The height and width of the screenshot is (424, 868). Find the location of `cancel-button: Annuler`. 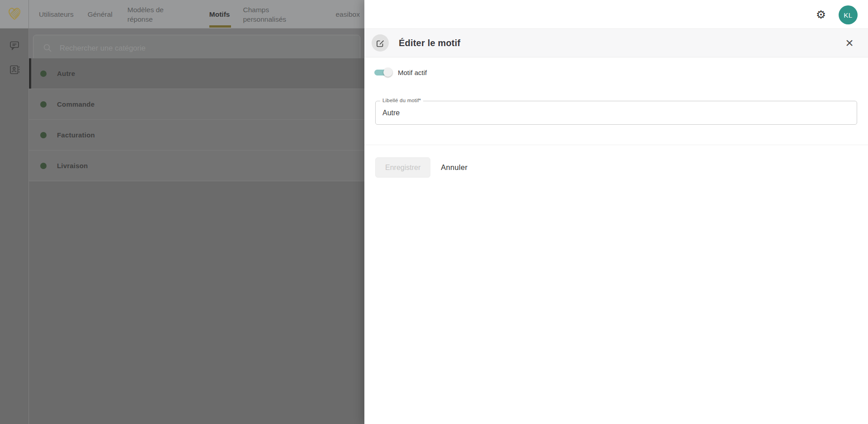

cancel-button: Annuler is located at coordinates (454, 167).